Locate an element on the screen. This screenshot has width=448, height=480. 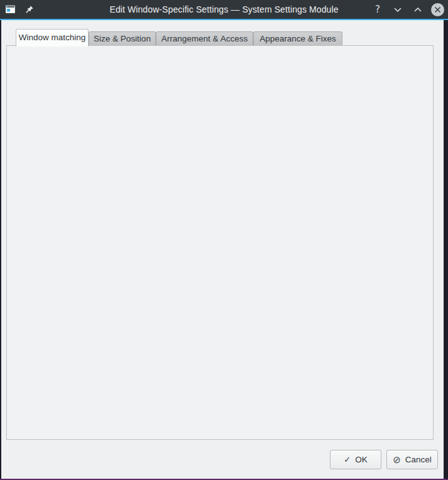
cancel-button: ⊘ Cancel is located at coordinates (412, 460).